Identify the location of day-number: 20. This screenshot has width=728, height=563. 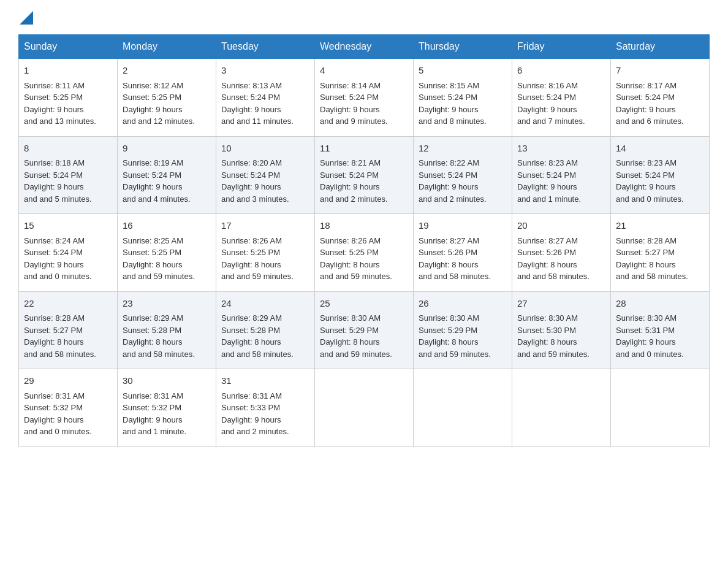
(561, 226).